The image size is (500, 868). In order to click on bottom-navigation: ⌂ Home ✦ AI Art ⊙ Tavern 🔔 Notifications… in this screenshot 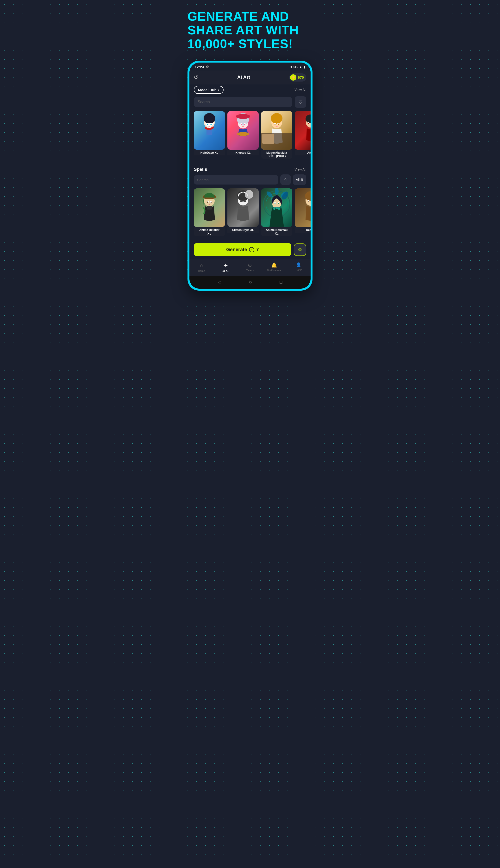, I will do `click(250, 267)`.